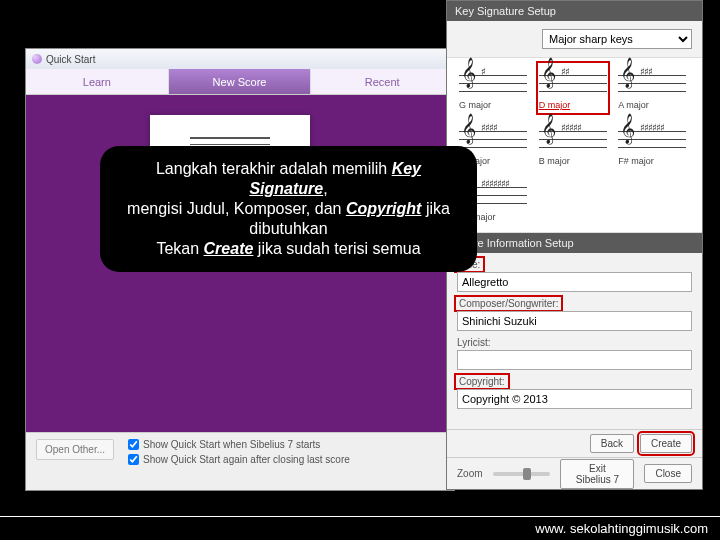  I want to click on exit-button: Exit Sibelius 7, so click(597, 474).